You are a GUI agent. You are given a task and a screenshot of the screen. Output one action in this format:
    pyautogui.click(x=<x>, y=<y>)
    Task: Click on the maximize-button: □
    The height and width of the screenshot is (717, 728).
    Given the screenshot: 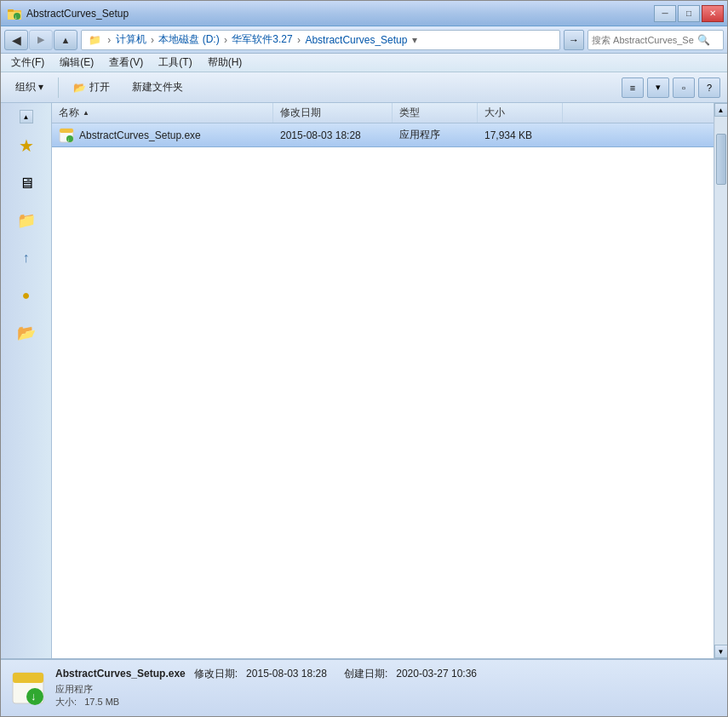 What is the action you would take?
    pyautogui.click(x=689, y=14)
    